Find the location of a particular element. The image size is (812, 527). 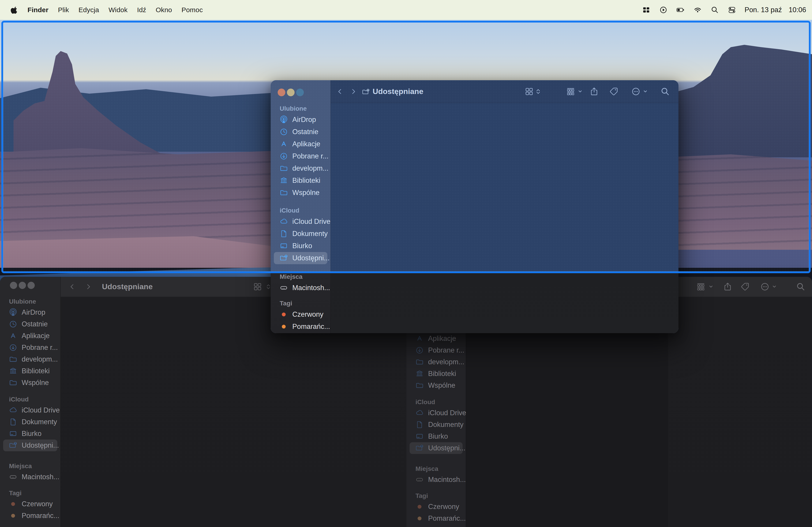

more-circle-icon is located at coordinates (765, 287).